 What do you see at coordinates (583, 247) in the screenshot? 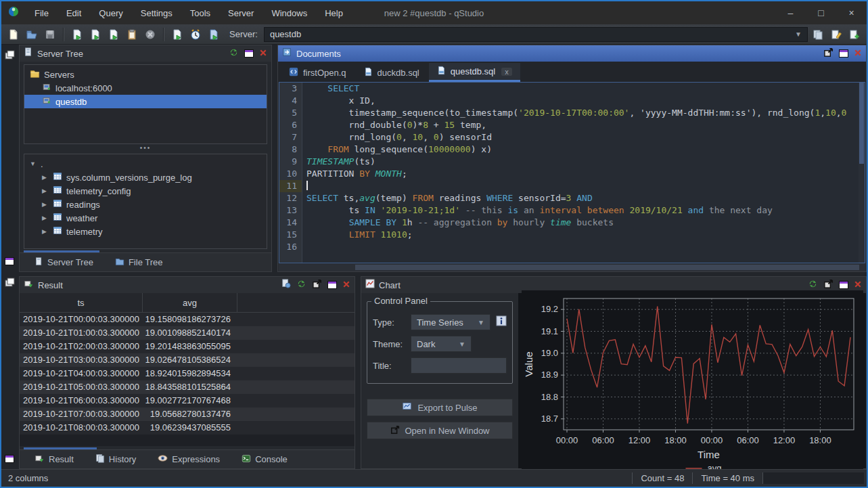
I see `code-line` at bounding box center [583, 247].